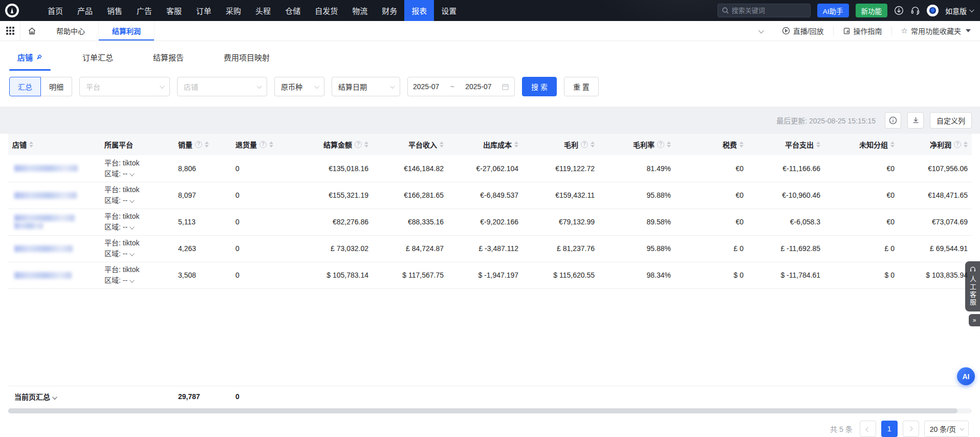 Image resolution: width=980 pixels, height=437 pixels. What do you see at coordinates (25, 87) in the screenshot?
I see `mode-summary-button: 汇总` at bounding box center [25, 87].